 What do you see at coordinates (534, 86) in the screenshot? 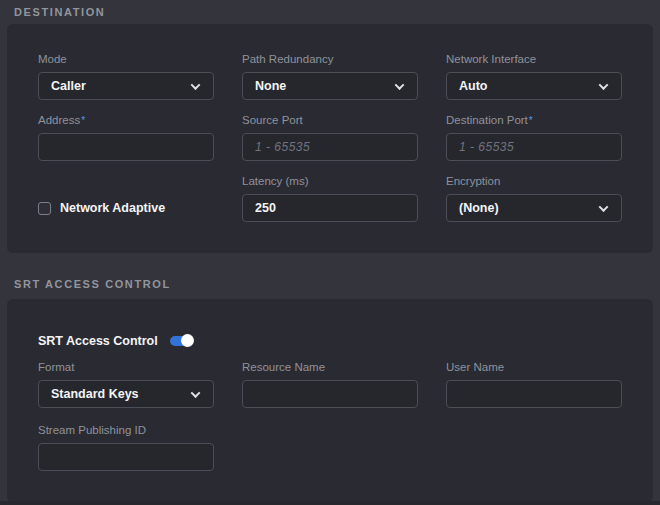
I see `network-interface-select: Auto` at bounding box center [534, 86].